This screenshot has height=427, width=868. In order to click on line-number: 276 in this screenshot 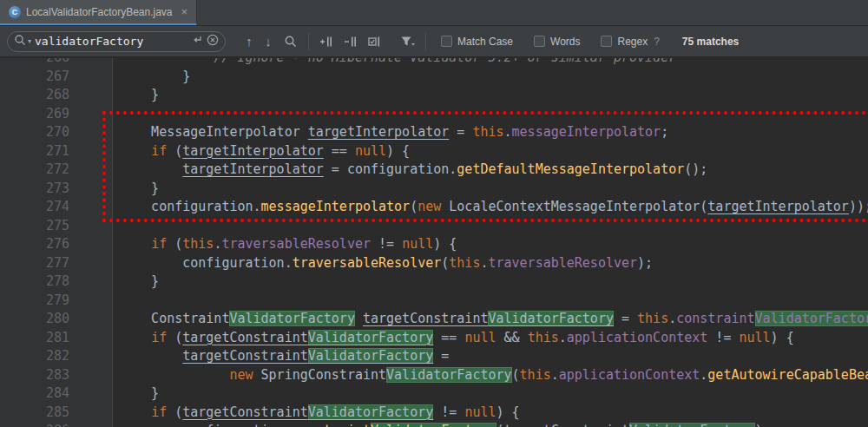, I will do `click(35, 245)`.